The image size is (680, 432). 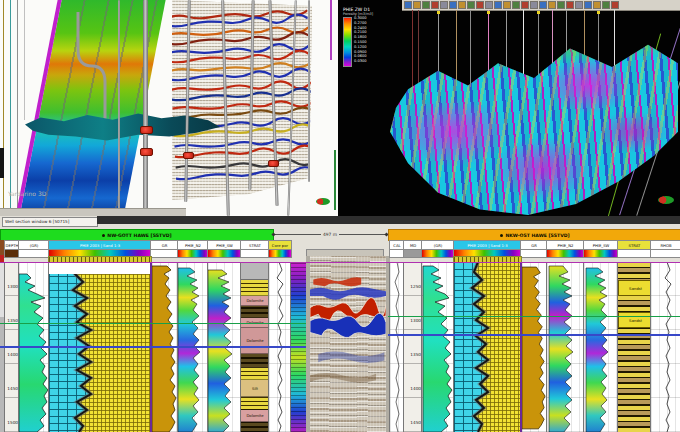 I want to click on tab-strip, so click(x=388, y=220).